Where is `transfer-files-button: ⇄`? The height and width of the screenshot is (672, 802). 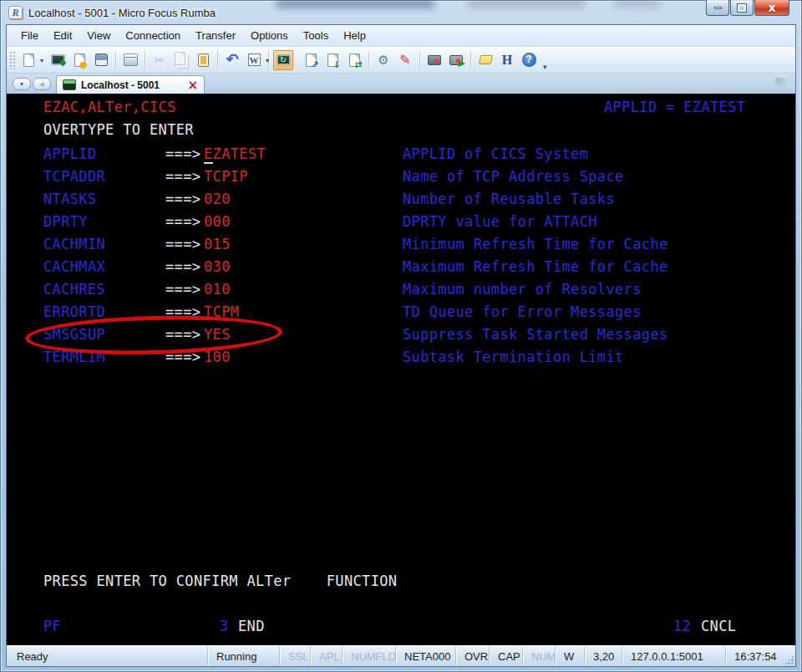 transfer-files-button: ⇄ is located at coordinates (354, 60).